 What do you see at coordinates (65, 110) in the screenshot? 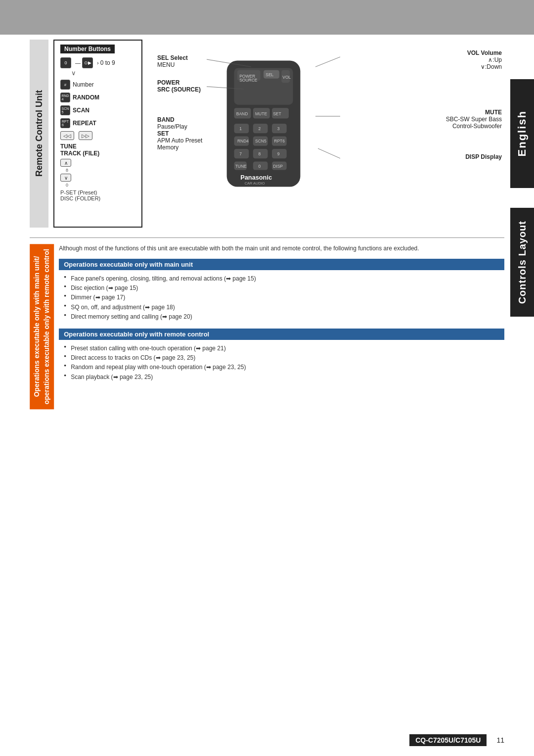
I see `scan-icon: SCN5` at bounding box center [65, 110].